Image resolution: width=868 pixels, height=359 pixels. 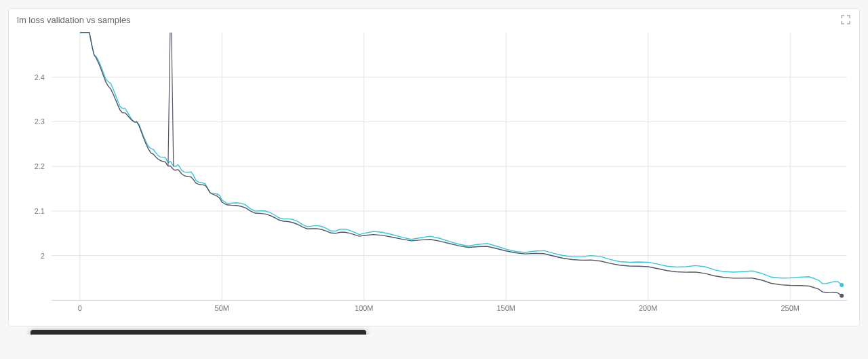 I want to click on tooltip-header: Run, so click(x=90, y=334).